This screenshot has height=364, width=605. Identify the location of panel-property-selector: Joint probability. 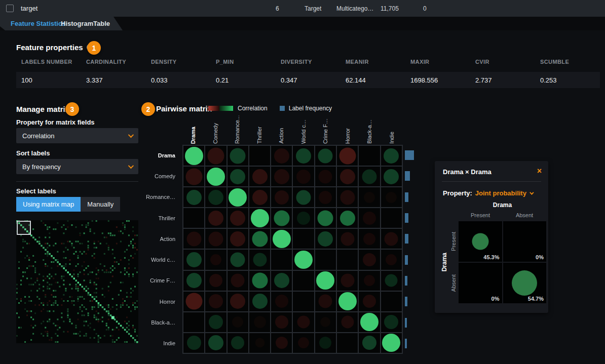
(501, 193).